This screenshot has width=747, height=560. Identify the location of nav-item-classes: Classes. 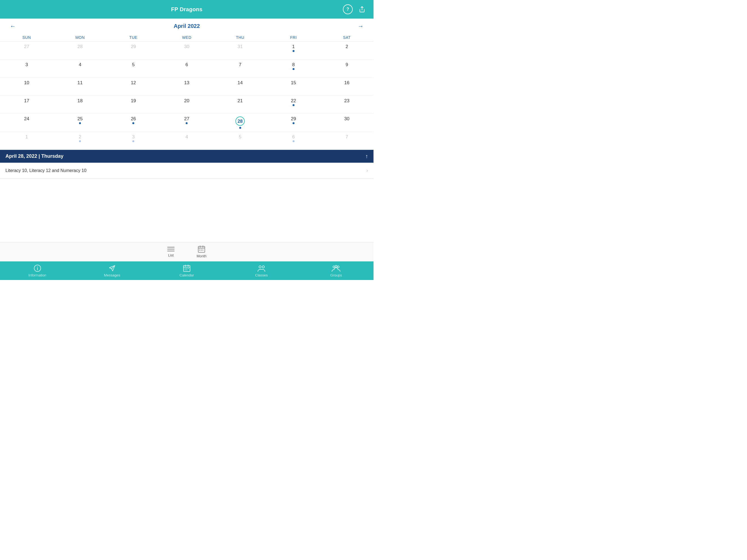
(261, 271).